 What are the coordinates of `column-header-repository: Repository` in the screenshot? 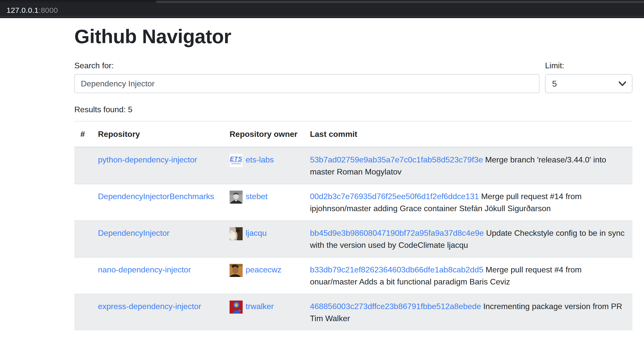 It's located at (158, 134).